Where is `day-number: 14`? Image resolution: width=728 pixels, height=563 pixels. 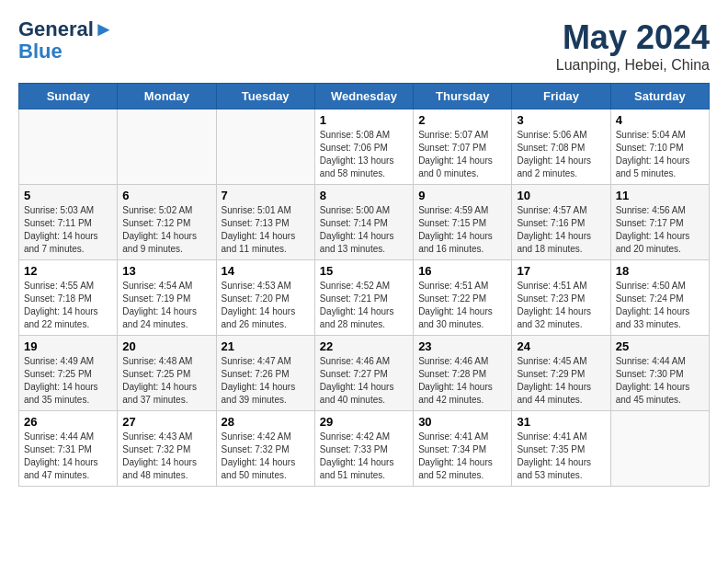
day-number: 14 is located at coordinates (266, 270).